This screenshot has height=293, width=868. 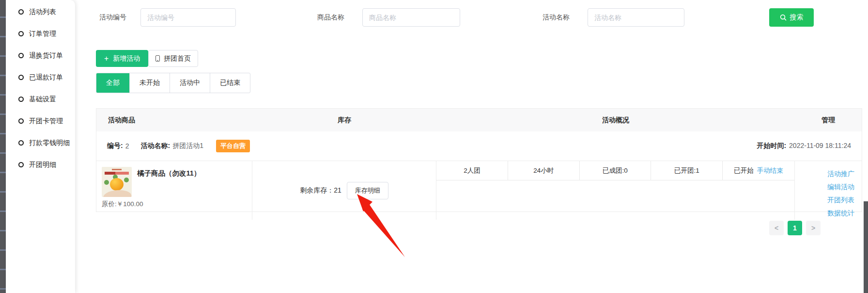 I want to click on groups-opened: 已开团:1, so click(x=687, y=171).